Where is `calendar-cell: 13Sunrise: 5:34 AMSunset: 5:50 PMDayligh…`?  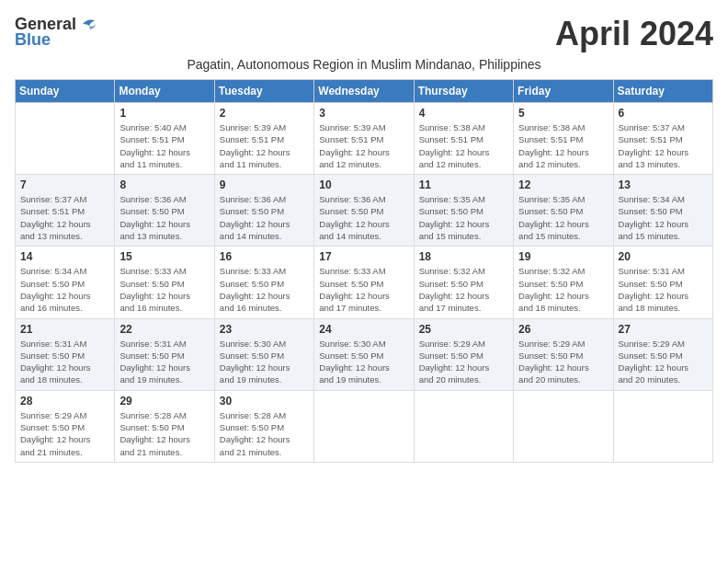
calendar-cell: 13Sunrise: 5:34 AMSunset: 5:50 PMDayligh… is located at coordinates (663, 211).